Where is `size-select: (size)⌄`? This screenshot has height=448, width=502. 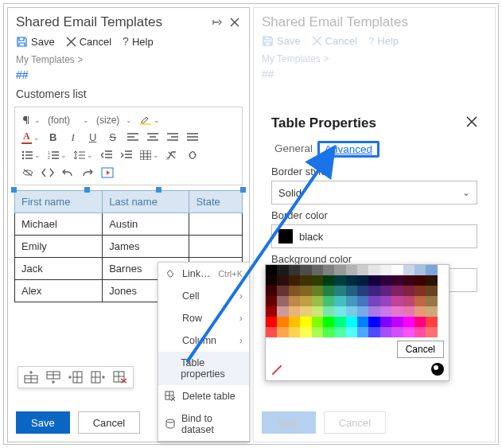
size-select: (size)⌄ is located at coordinates (115, 120).